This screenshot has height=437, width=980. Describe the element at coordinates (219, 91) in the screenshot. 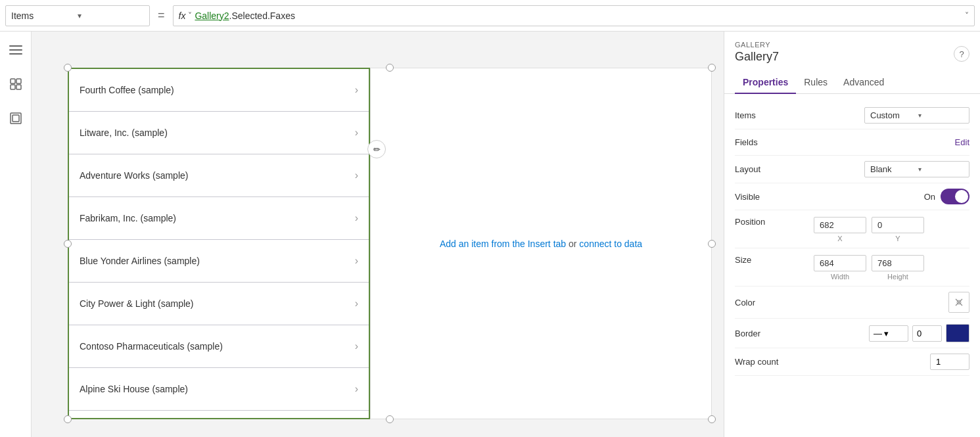

I see `gallery-item-0: Fourth Coffee (sample) ›` at that location.